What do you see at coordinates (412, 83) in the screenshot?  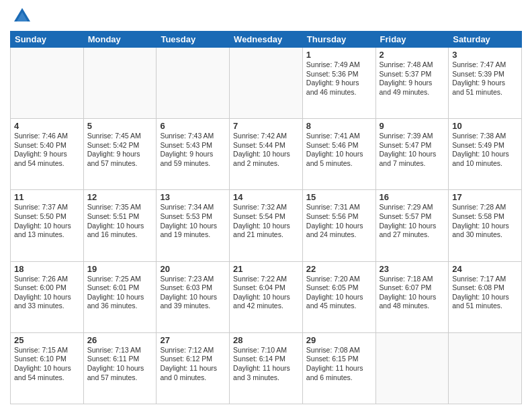 I see `calendar-cell: 2Sunrise: 7:48 AMSunset: 5:37 PMDaylight…` at bounding box center [412, 83].